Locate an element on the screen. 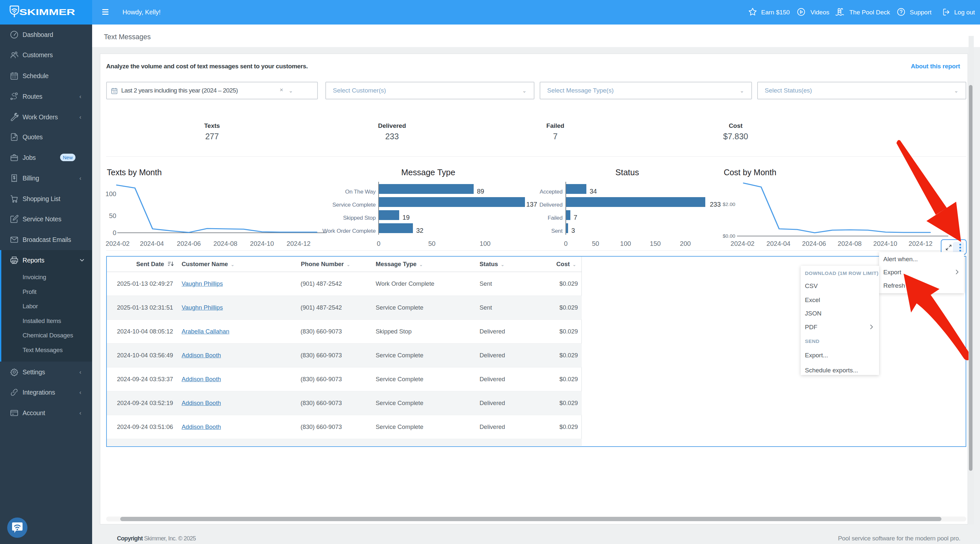  svg-text: 89 is located at coordinates (481, 191).